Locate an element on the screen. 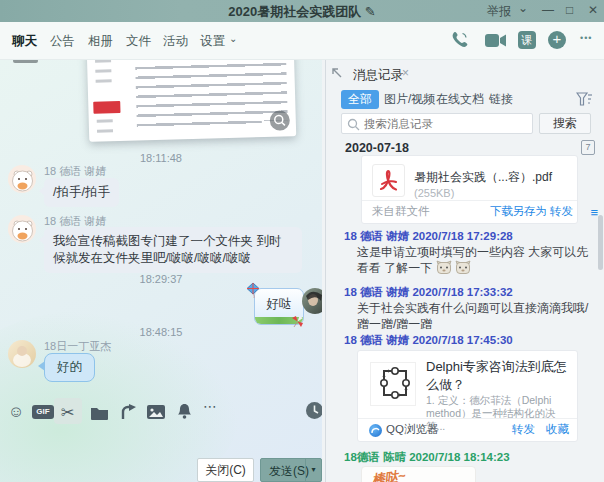  video-call-icon is located at coordinates (496, 42).